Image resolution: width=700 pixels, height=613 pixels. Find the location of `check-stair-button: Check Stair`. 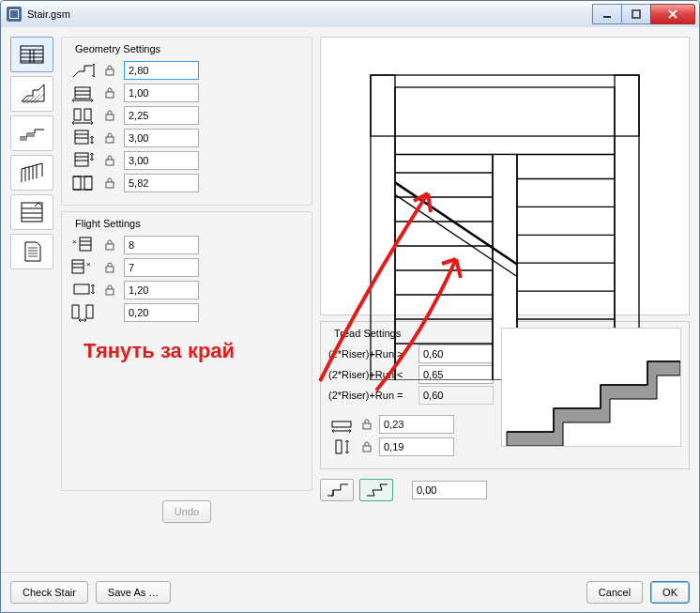

check-stair-button: Check Stair is located at coordinates (49, 592).